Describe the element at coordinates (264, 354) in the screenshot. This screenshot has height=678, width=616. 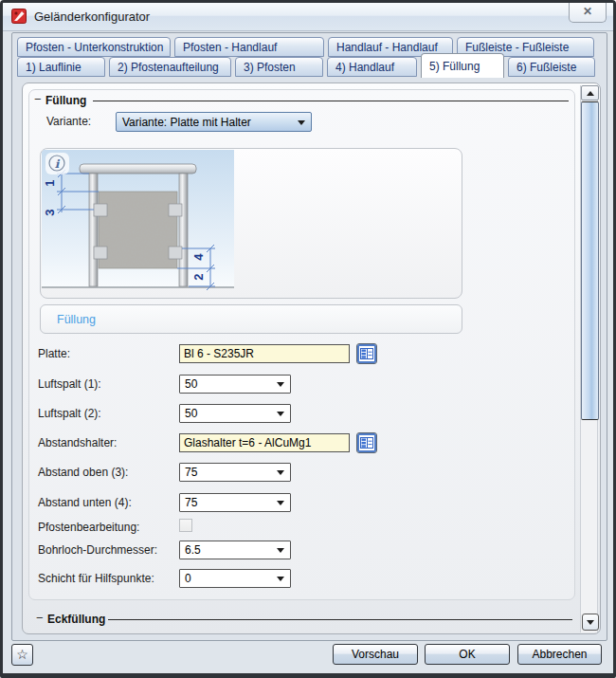
I see `platte-field` at that location.